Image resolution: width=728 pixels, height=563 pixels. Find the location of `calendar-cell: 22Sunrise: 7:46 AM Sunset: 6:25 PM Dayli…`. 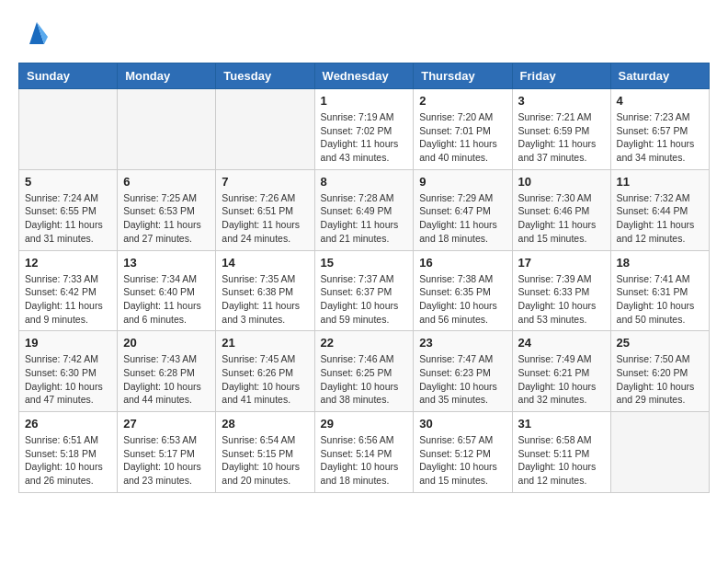

calendar-cell: 22Sunrise: 7:46 AM Sunset: 6:25 PM Dayli… is located at coordinates (364, 372).